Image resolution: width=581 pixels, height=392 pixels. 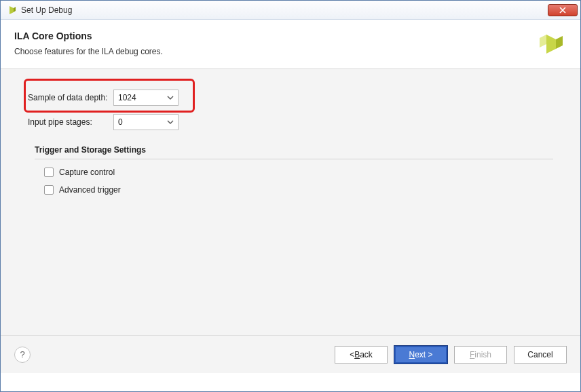 I want to click on sample-depth-row: Sample of data depth: 1024, so click(x=290, y=98).